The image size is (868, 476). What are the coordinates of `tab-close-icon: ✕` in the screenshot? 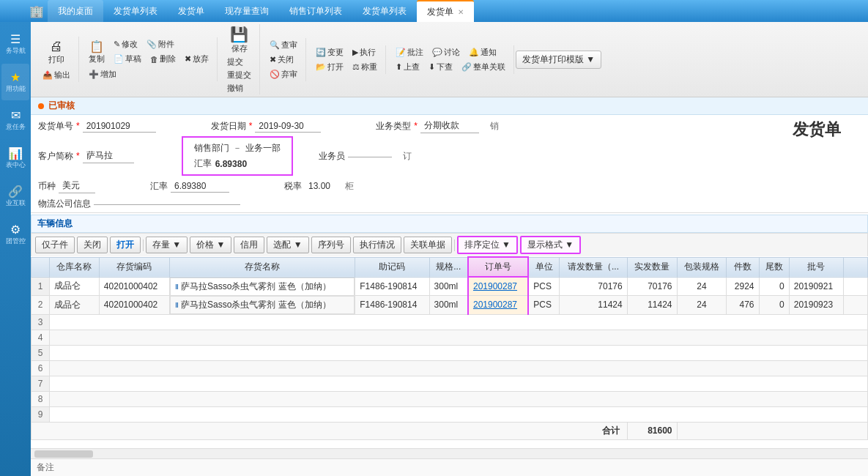 It's located at (461, 12).